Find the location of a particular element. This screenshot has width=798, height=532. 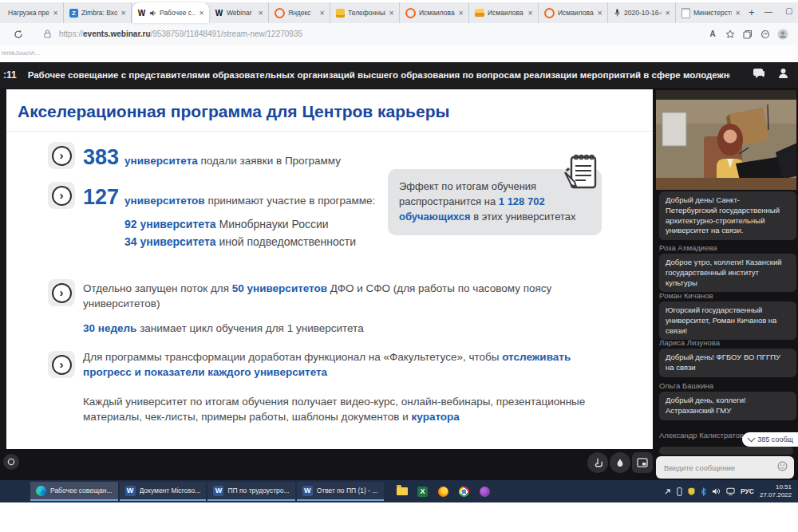

profile-avatar-icon is located at coordinates (783, 34).